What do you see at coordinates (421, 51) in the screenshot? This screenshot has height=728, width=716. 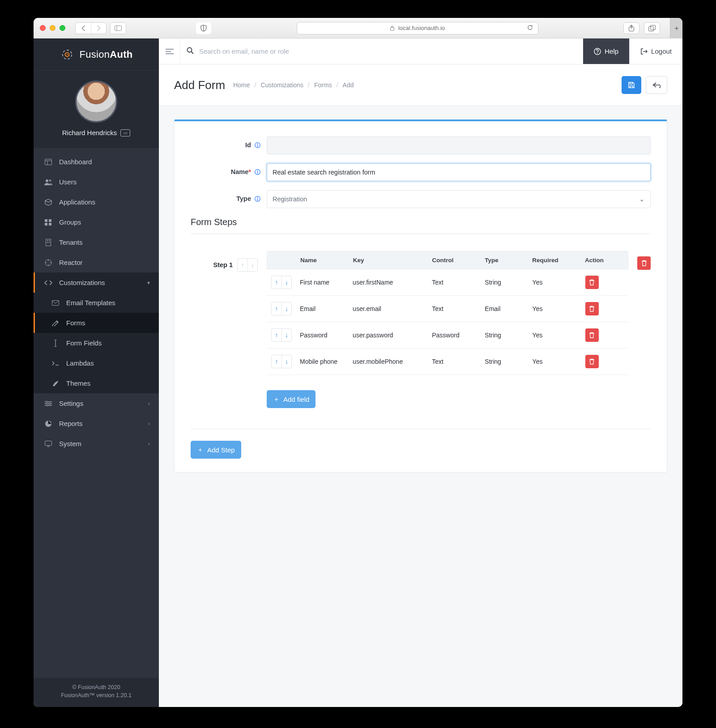 I see `topbar: Help Logout` at bounding box center [421, 51].